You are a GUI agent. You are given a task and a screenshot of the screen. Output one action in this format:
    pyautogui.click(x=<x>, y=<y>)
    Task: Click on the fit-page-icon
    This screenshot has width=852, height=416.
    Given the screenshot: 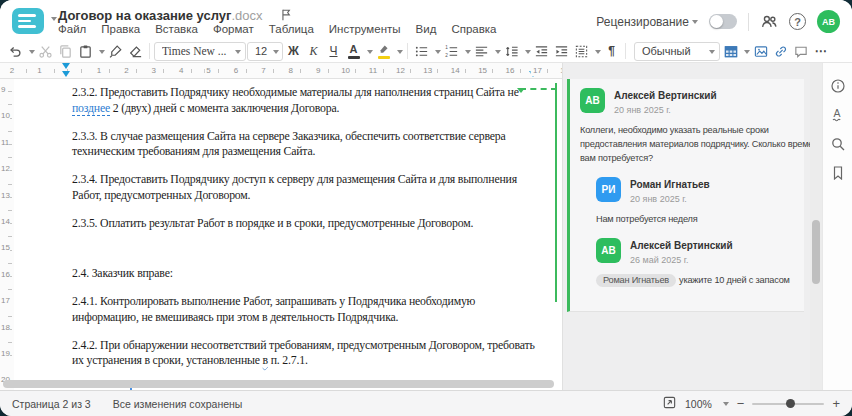 What is the action you would take?
    pyautogui.click(x=670, y=404)
    